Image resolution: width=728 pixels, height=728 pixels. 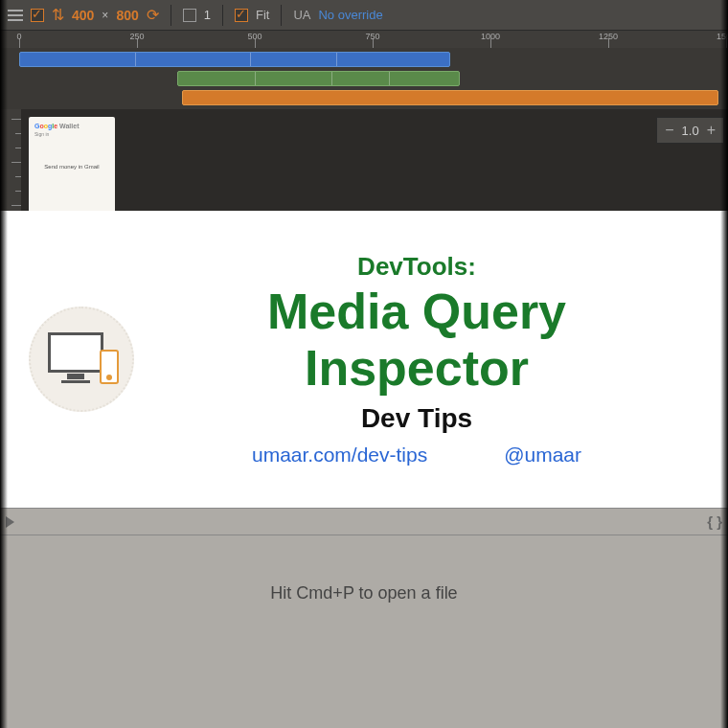 I want to click on ruler-label: 250, so click(x=136, y=36).